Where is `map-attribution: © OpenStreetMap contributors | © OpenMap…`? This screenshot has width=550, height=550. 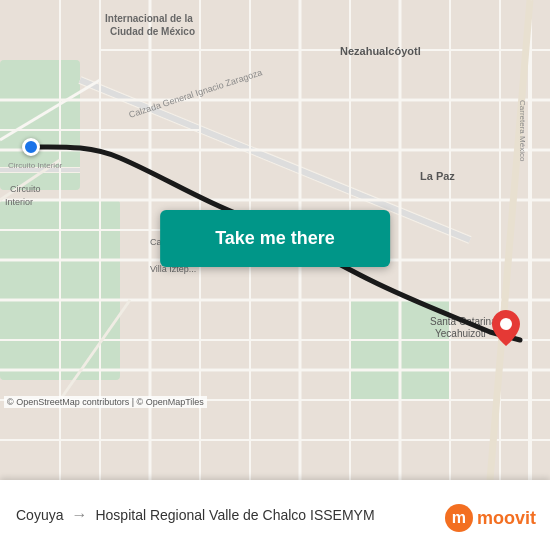 map-attribution: © OpenStreetMap contributors | © OpenMap… is located at coordinates (106, 402).